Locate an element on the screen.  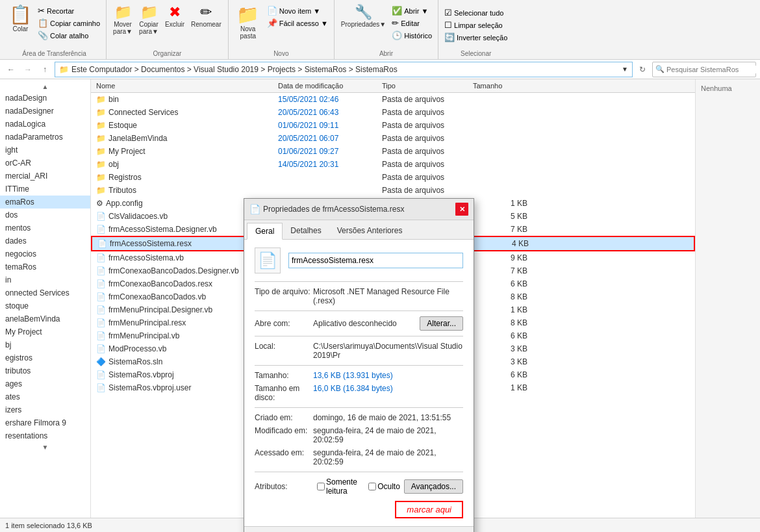
sidebar-item: egistros is located at coordinates (45, 358).